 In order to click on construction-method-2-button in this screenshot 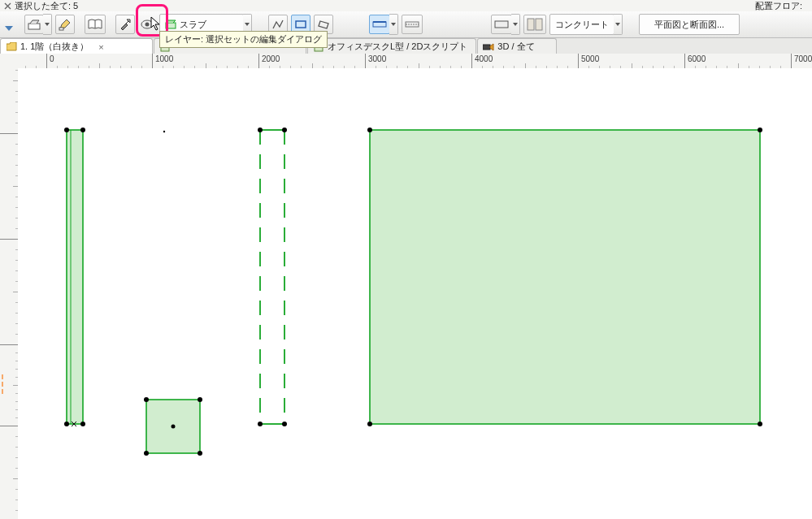, I will do `click(412, 24)`.